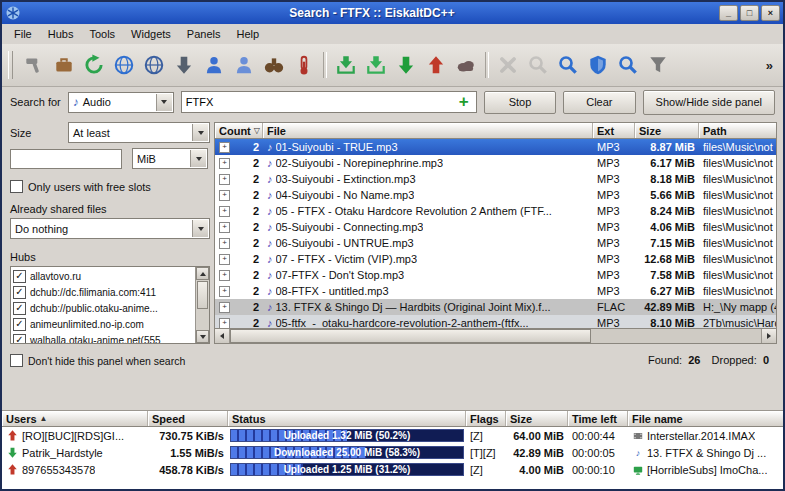 The width and height of the screenshot is (785, 491). I want to click on scroll-down-button, so click(202, 336).